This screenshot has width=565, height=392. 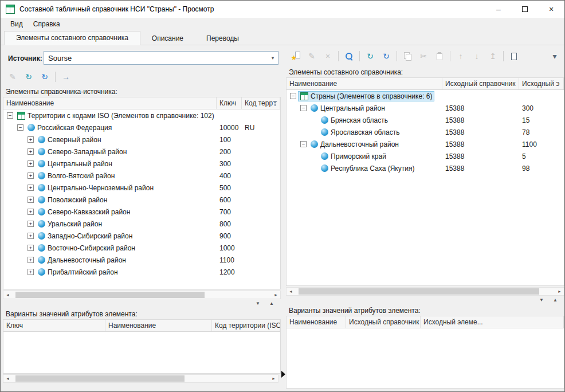 I want to click on tree-node: Прибалтийский район, so click(x=78, y=272).